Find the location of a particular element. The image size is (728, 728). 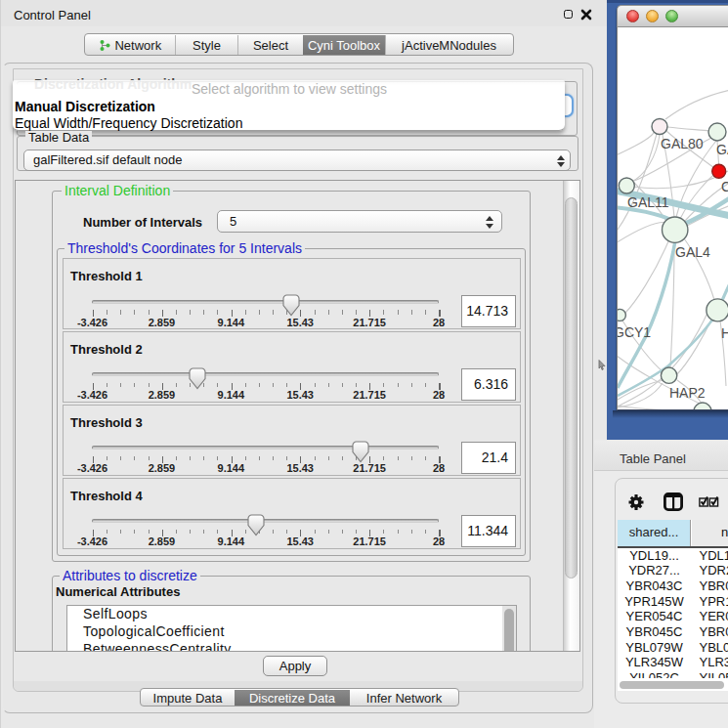

svg-text: GAL80 is located at coordinates (682, 144).